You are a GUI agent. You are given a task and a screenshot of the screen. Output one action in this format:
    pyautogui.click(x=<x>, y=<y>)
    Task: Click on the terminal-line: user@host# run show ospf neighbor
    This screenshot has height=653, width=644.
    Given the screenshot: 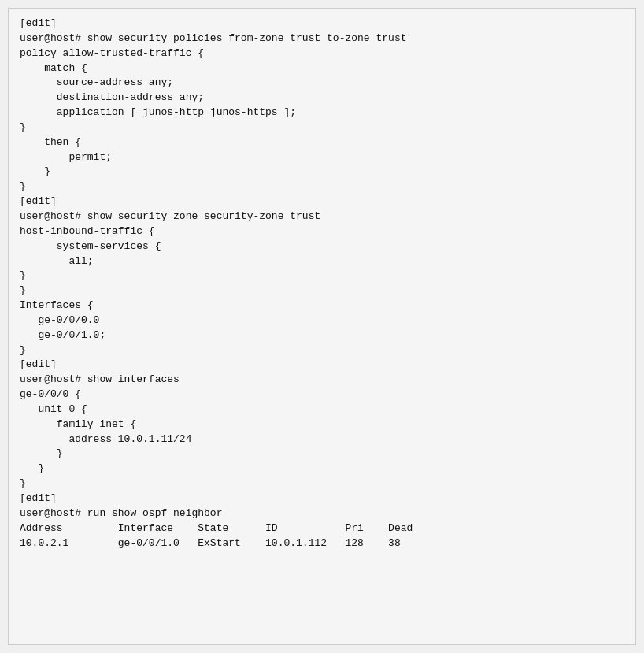 What is the action you would take?
    pyautogui.click(x=322, y=514)
    